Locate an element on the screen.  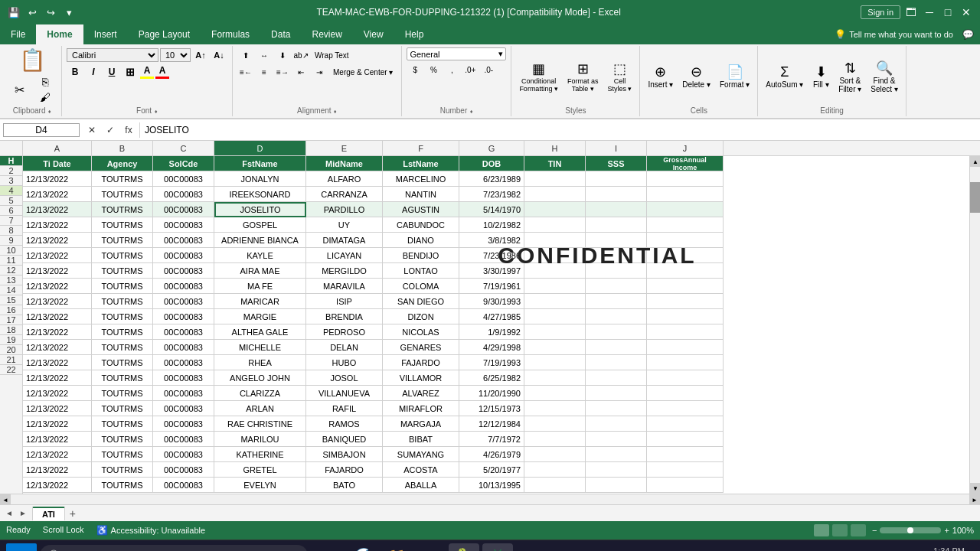
cell-18-D: RAE CHRISTINE is located at coordinates (260, 424).